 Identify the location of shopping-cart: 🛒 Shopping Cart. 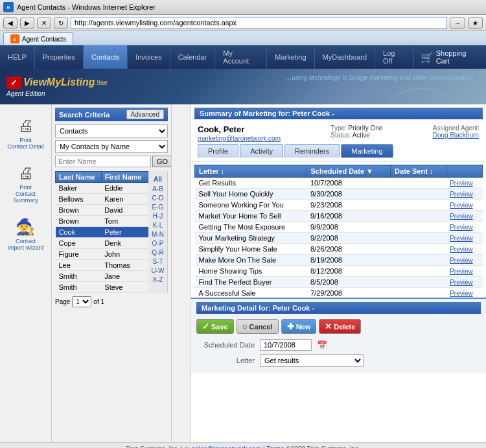
(450, 57).